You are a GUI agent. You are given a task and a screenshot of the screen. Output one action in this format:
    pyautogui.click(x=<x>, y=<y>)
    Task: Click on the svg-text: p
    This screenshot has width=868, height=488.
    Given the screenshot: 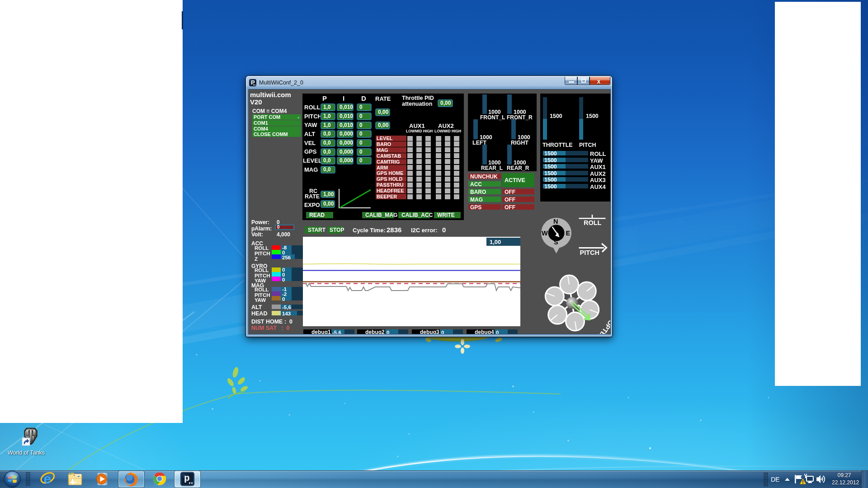 What is the action you would take?
    pyautogui.click(x=187, y=478)
    